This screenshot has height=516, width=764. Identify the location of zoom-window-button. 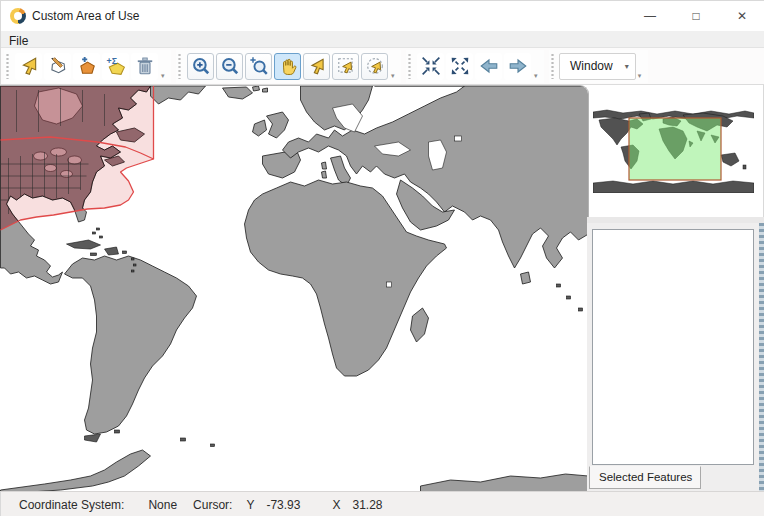
(258, 66).